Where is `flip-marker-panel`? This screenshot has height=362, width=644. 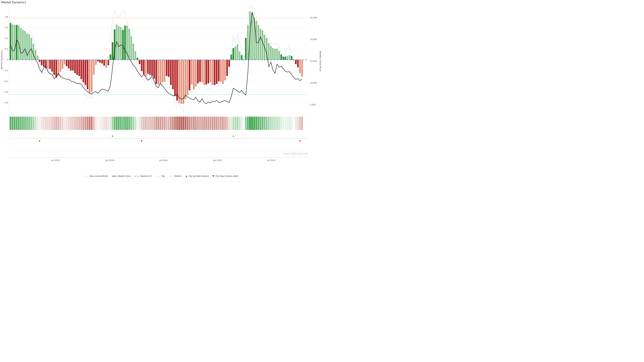
flip-marker-panel is located at coordinates (158, 145).